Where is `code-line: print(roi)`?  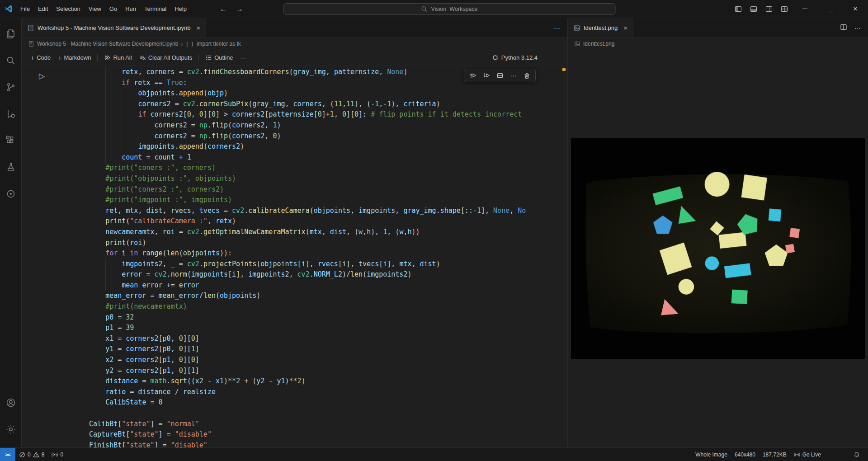 code-line: print(roi) is located at coordinates (307, 243).